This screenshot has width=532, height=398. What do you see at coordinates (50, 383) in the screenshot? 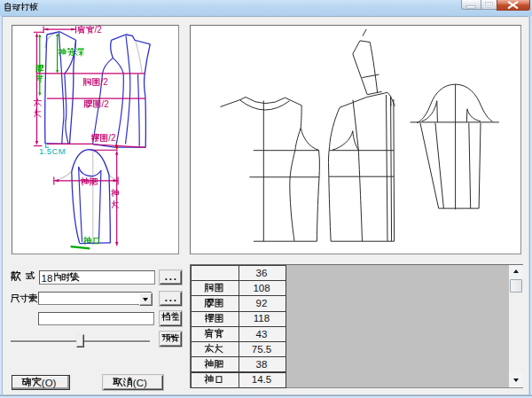
I see `svg-text: (O)` at bounding box center [50, 383].